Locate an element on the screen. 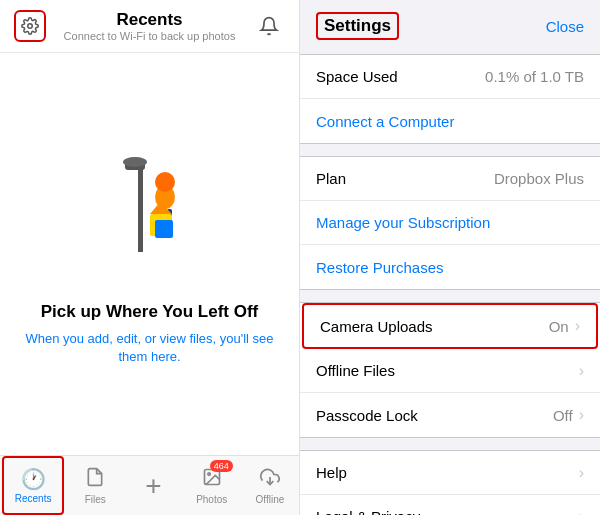  passcode-lock-value: Off is located at coordinates (563, 416).